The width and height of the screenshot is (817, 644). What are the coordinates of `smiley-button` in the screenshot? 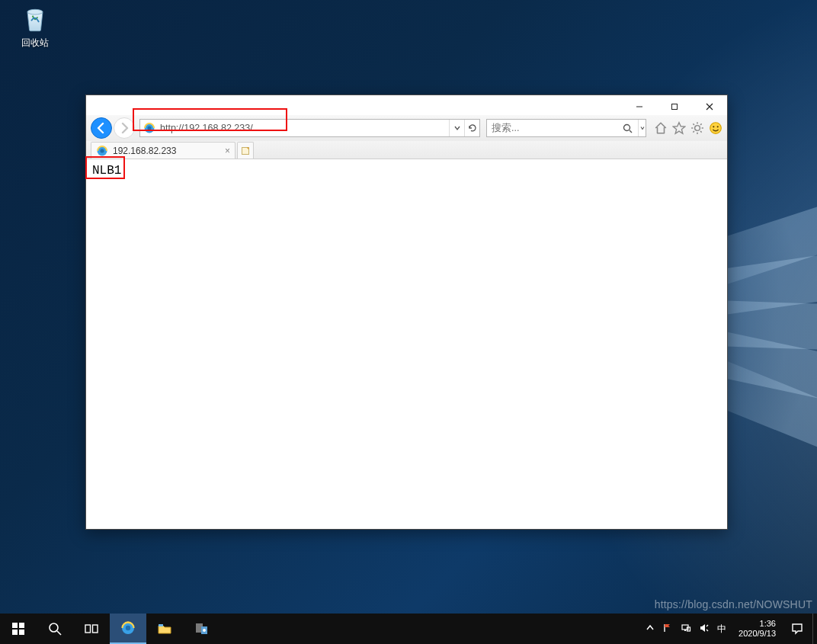 It's located at (716, 128).